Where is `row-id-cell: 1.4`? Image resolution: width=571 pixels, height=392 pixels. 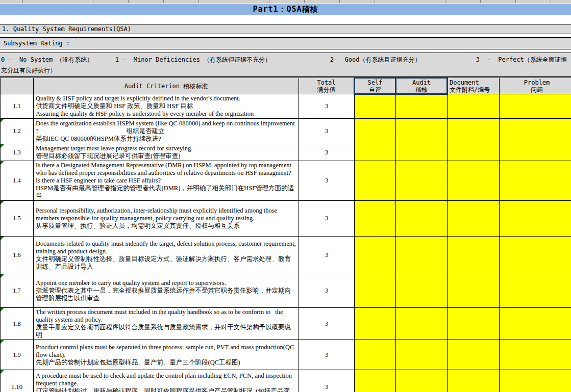
row-id-cell: 1.4 is located at coordinates (17, 181).